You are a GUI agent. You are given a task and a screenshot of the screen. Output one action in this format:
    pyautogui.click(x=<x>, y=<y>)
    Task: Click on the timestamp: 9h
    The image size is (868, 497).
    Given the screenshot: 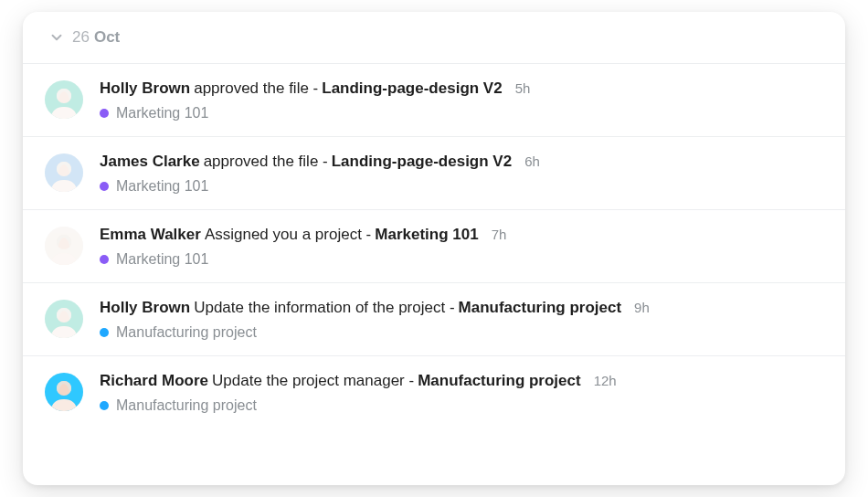 What is the action you would take?
    pyautogui.click(x=641, y=308)
    